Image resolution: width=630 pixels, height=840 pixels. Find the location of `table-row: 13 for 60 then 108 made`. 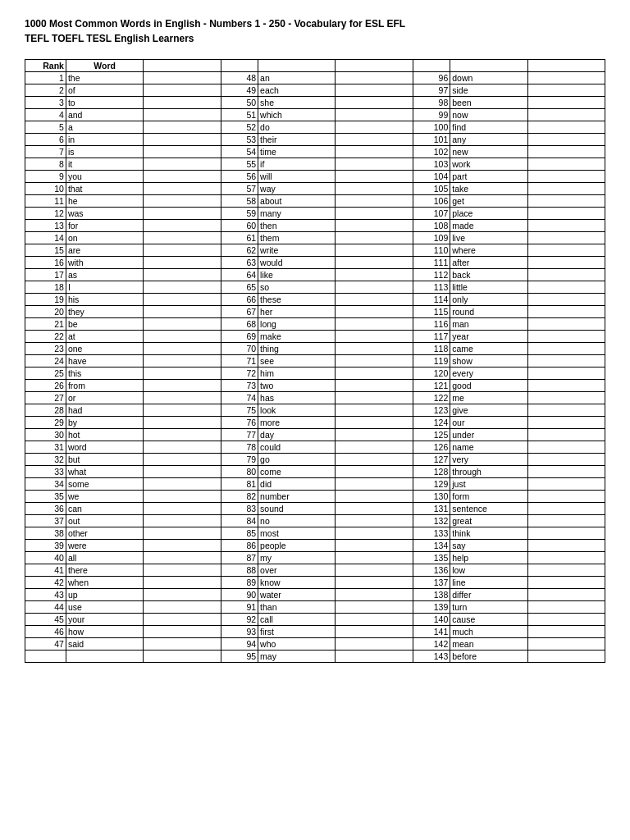

table-row: 13 for 60 then 108 made is located at coordinates (315, 226).